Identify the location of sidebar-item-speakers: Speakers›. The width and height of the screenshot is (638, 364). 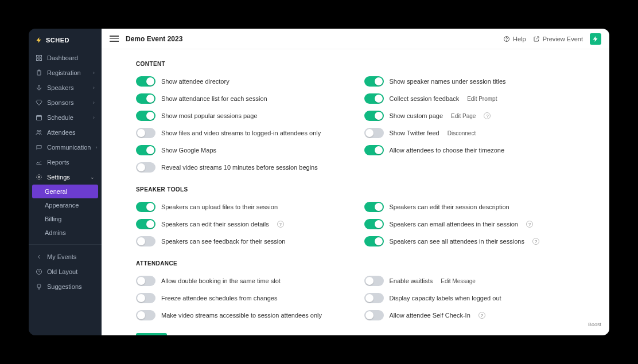
(65, 88).